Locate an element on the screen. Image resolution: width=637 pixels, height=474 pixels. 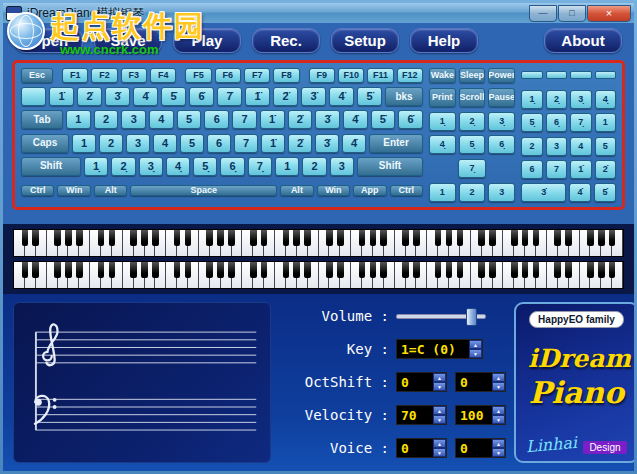
key-3̣: 3̣ is located at coordinates (151, 166).